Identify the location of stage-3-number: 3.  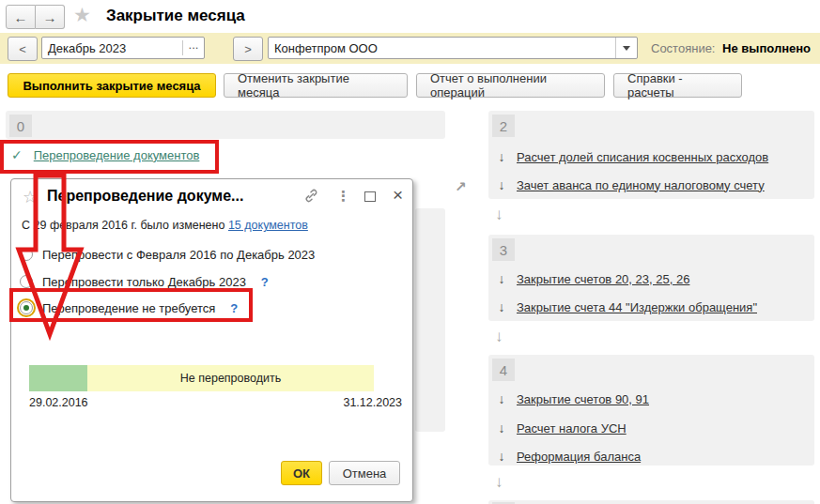
(503, 250).